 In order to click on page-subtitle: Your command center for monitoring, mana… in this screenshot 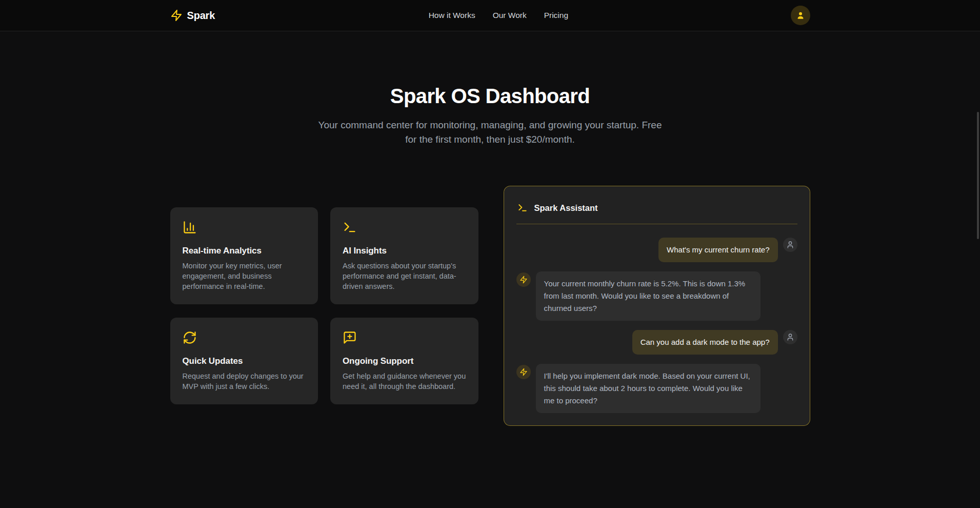, I will do `click(490, 132)`.